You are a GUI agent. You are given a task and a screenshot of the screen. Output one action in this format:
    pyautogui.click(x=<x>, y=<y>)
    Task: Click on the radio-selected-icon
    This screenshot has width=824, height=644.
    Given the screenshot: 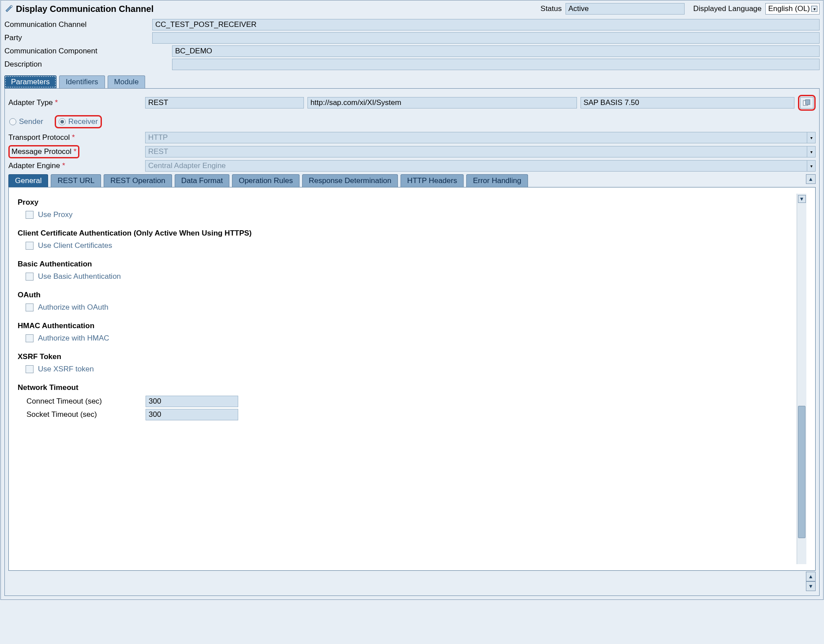 What is the action you would take?
    pyautogui.click(x=62, y=122)
    